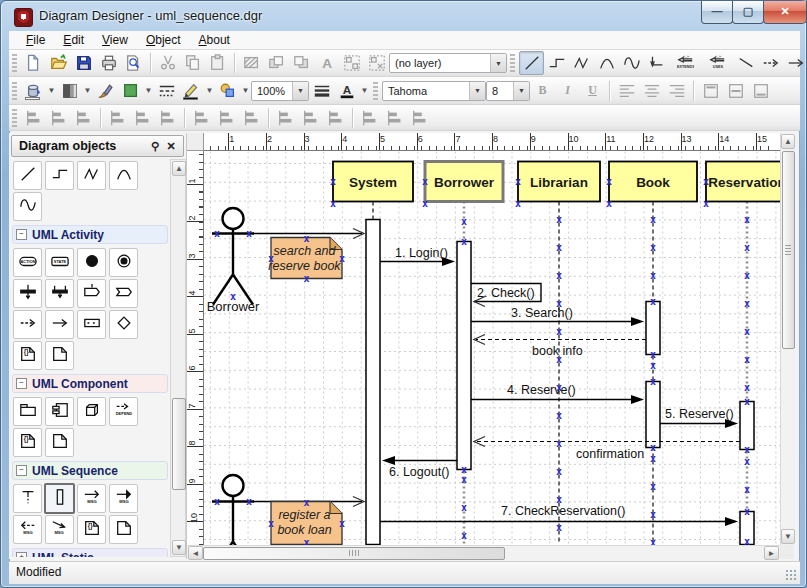  I want to click on participant-Librarian: Librarian, so click(559, 182).